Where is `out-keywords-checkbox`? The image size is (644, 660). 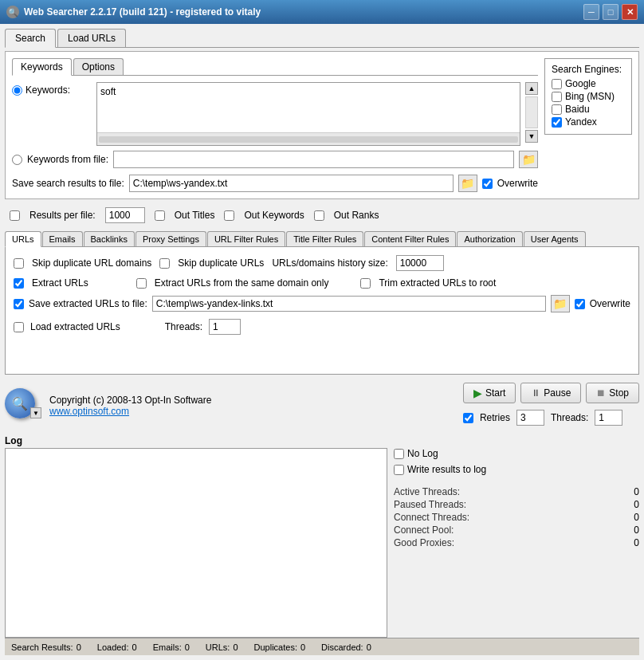
out-keywords-checkbox is located at coordinates (230, 215).